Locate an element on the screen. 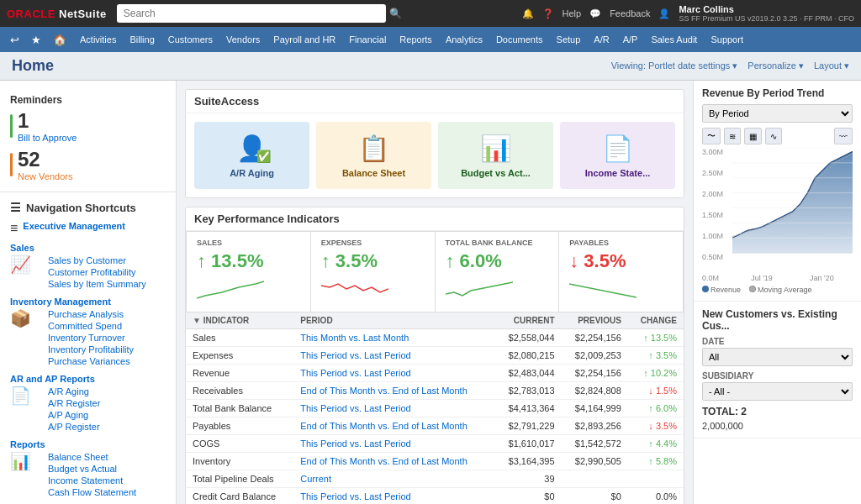  nav-item-analytics: Analytics is located at coordinates (464, 39).